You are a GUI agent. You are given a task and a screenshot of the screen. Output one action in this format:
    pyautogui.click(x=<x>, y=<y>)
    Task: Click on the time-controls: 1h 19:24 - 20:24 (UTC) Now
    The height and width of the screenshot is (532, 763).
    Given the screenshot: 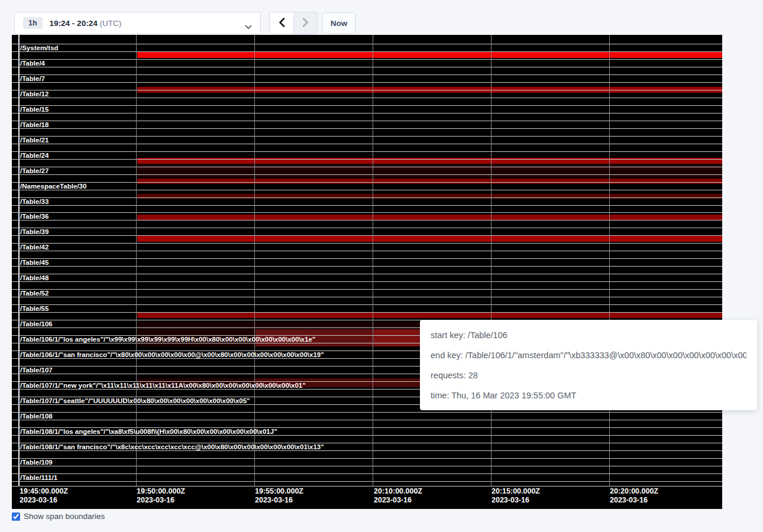 What is the action you would take?
    pyautogui.click(x=382, y=18)
    